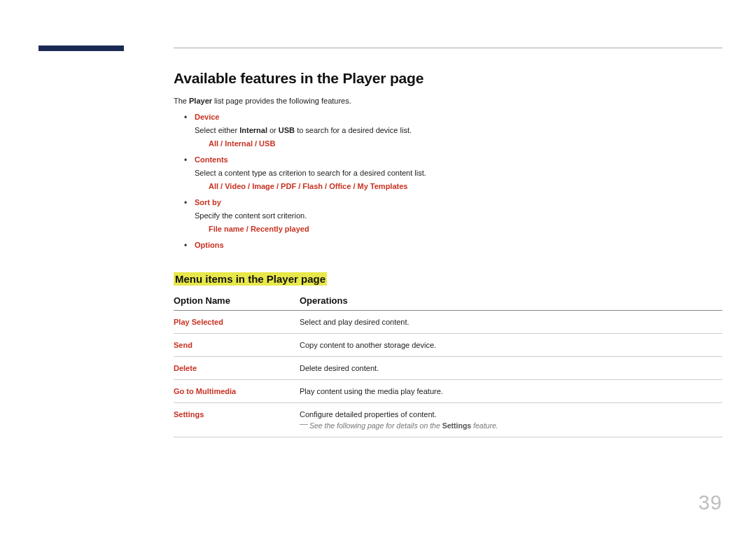  What do you see at coordinates (448, 174) in the screenshot?
I see `feature-item-contents: Contents Select a content type as criter…` at bounding box center [448, 174].